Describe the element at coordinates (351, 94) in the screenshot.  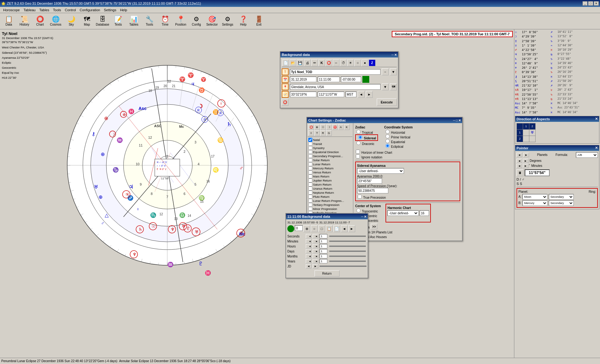
I see `tzname-input` at that location.